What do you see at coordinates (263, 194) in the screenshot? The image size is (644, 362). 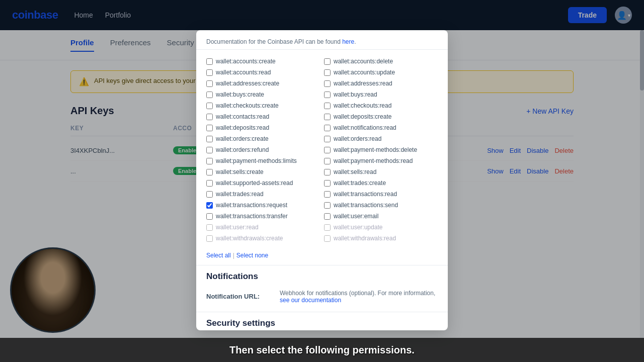 I see `perm-trades-read: wallet:trades:read` at bounding box center [263, 194].